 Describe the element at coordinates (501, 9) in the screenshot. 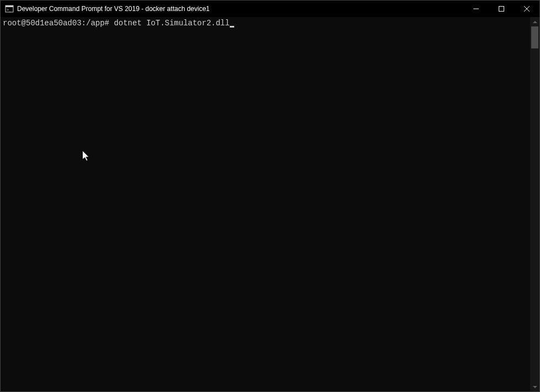

I see `window-controls` at that location.